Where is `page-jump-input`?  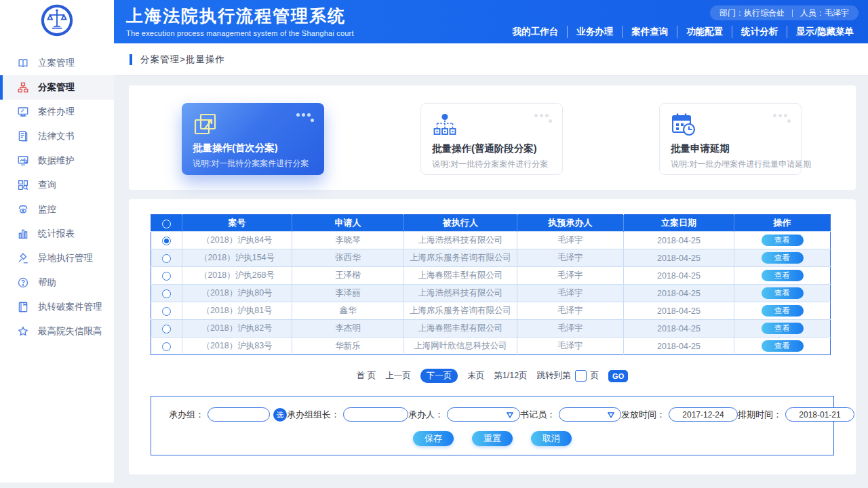 page-jump-input is located at coordinates (580, 375).